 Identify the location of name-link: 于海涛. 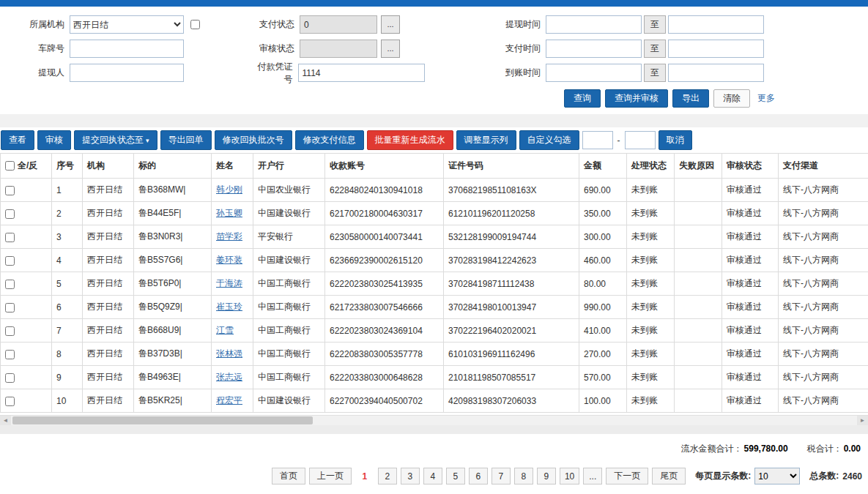
(229, 283).